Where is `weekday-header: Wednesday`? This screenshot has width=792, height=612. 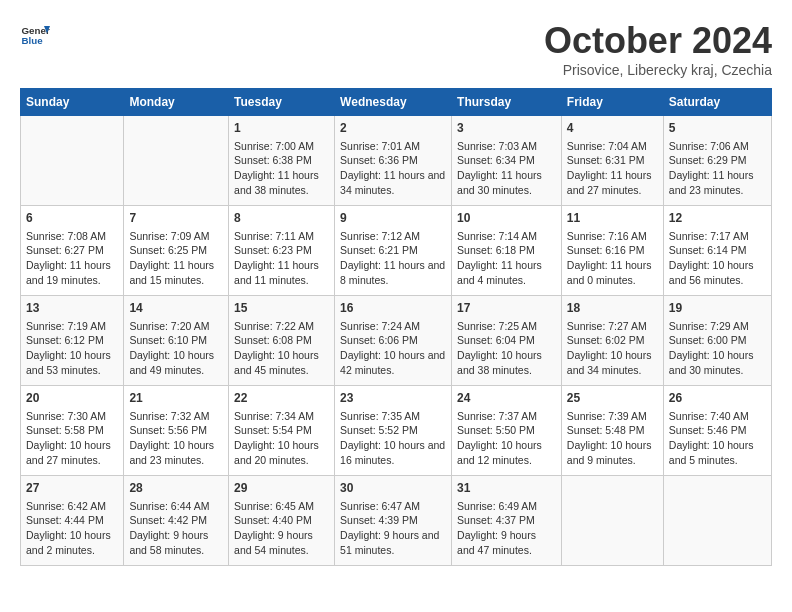 weekday-header: Wednesday is located at coordinates (394, 102).